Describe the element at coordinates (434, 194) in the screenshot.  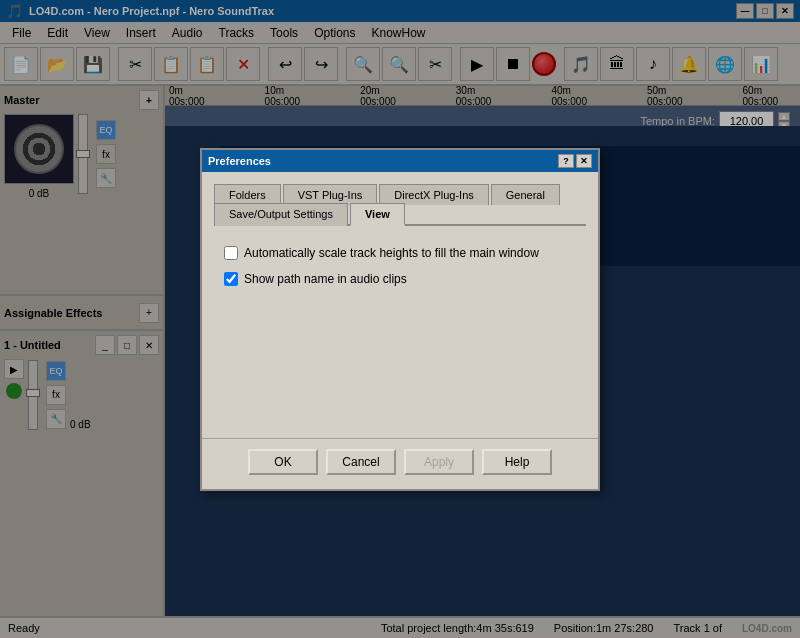
I see `tab-directx: DirectX Plug-Ins` at that location.